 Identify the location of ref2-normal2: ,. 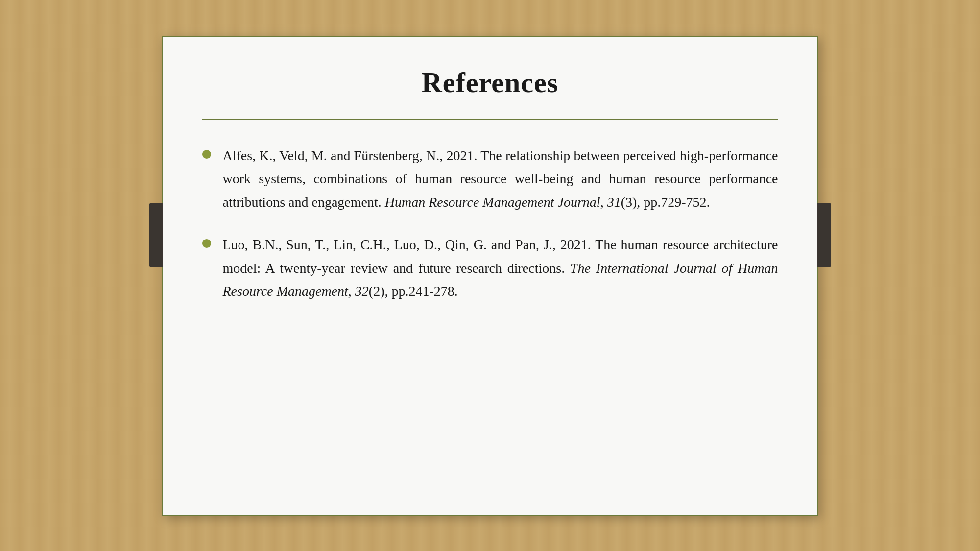
(352, 291).